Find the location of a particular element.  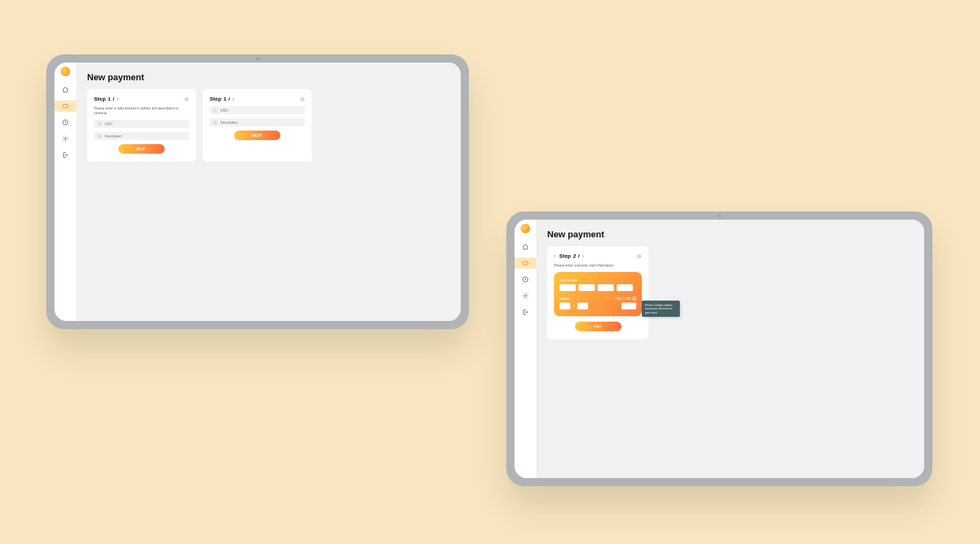

card-row: Step 1 / 3 ⊘ Please enter a valid amount… is located at coordinates (268, 125).